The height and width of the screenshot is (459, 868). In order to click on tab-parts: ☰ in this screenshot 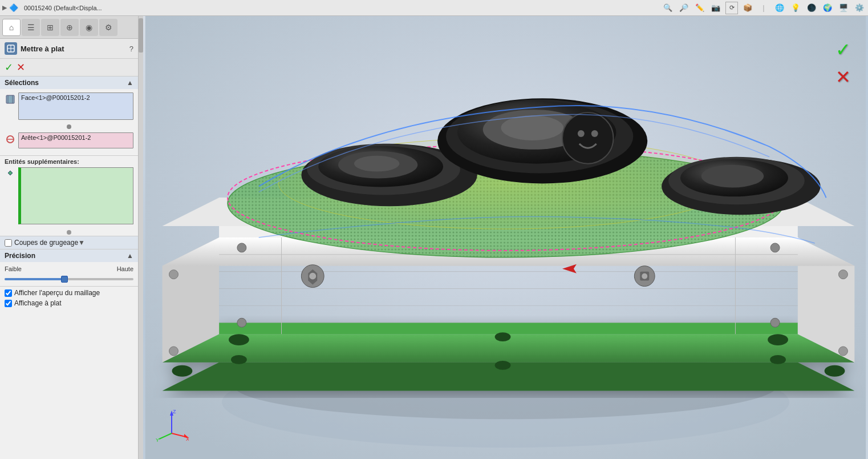, I will do `click(31, 27)`.